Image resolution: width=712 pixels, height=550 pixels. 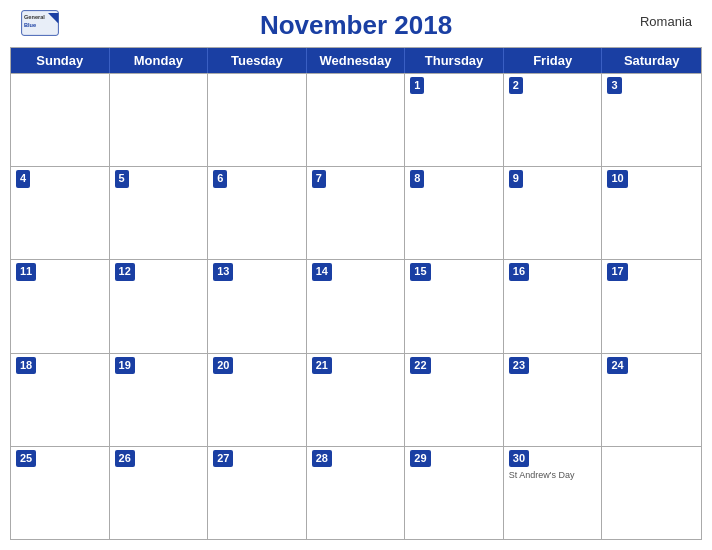 I want to click on day-cell-2-2: 13, so click(x=258, y=306).